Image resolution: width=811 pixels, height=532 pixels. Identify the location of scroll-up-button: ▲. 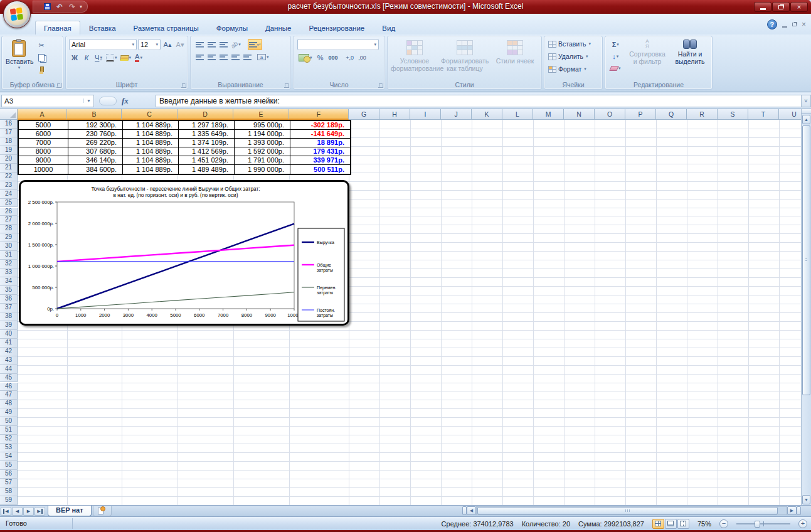
(807, 119).